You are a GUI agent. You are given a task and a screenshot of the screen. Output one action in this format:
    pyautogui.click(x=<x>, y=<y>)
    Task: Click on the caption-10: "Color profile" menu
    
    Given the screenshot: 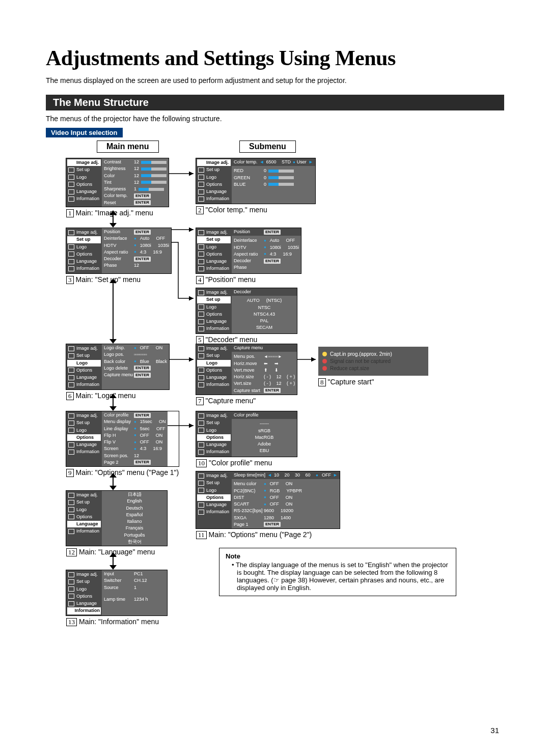 What is the action you would take?
    pyautogui.click(x=240, y=463)
    